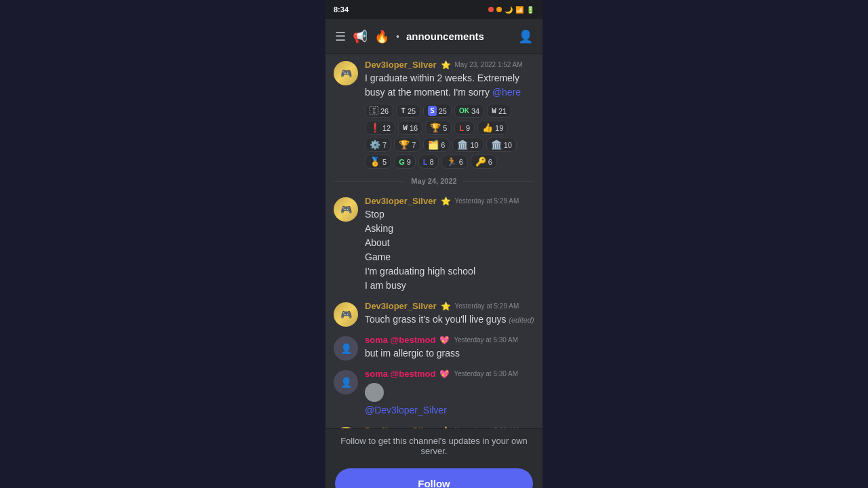 The width and height of the screenshot is (868, 488). Describe the element at coordinates (507, 92) in the screenshot. I see `mention: @here` at that location.